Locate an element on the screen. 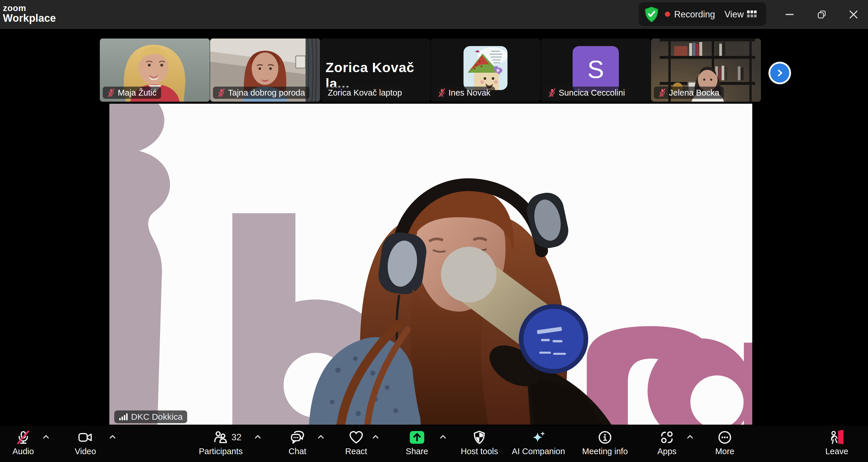 This screenshot has width=868, height=462. restore-button is located at coordinates (822, 15).